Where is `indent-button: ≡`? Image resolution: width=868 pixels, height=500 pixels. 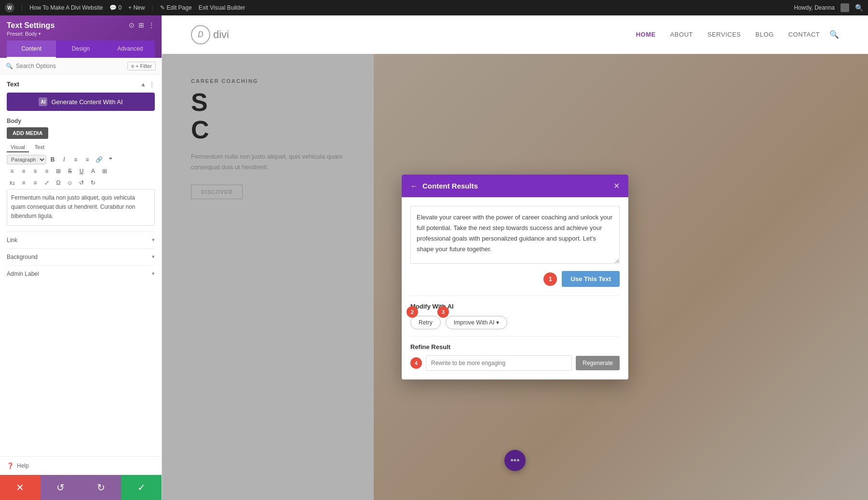 indent-button: ≡ is located at coordinates (24, 183).